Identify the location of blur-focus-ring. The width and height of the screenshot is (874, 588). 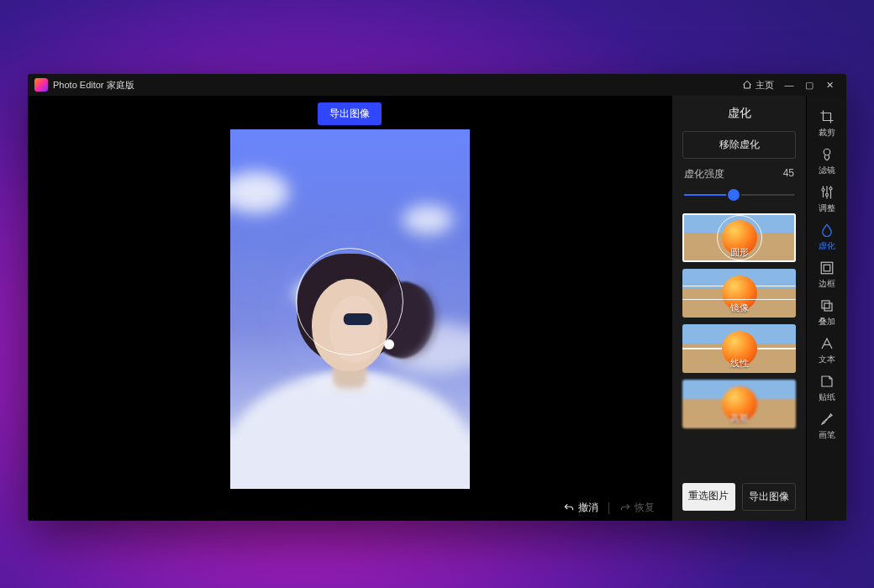
(350, 302).